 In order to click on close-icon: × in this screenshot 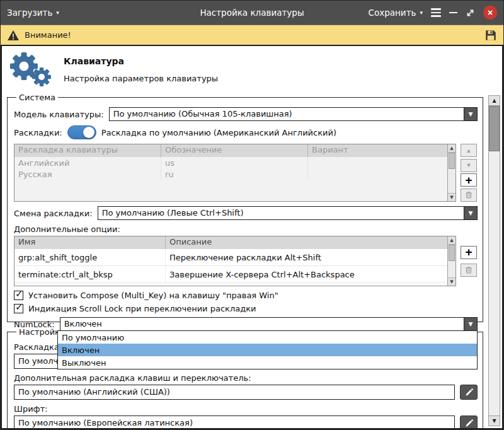, I will do `click(490, 13)`.